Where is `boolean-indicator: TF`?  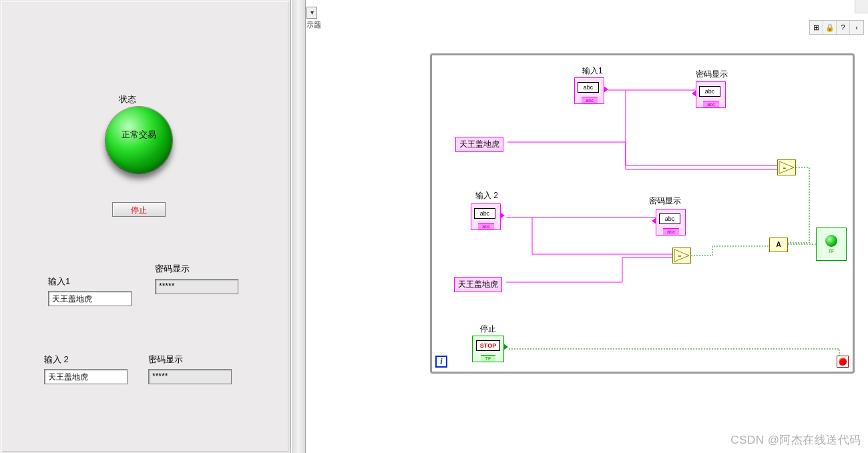 boolean-indicator: TF is located at coordinates (831, 244).